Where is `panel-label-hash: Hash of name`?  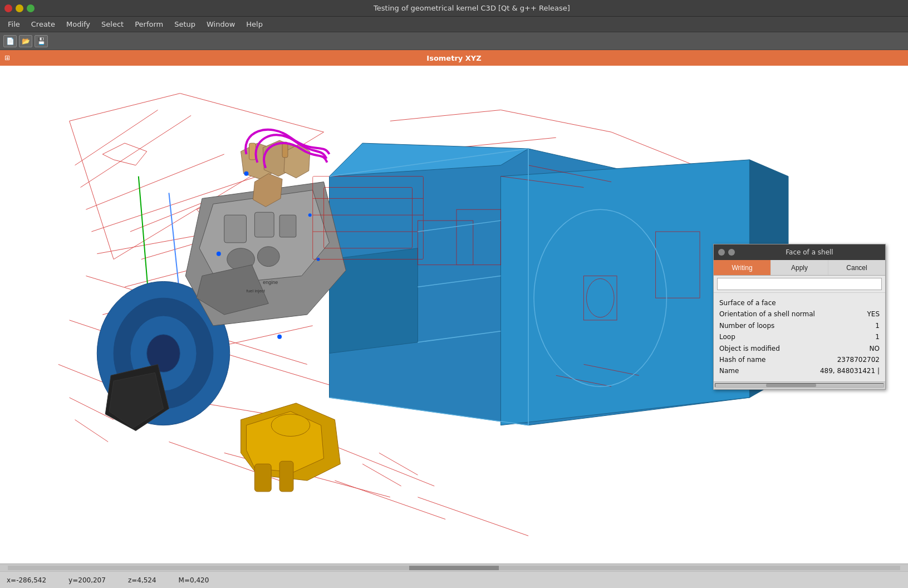 panel-label-hash: Hash of name is located at coordinates (743, 360).